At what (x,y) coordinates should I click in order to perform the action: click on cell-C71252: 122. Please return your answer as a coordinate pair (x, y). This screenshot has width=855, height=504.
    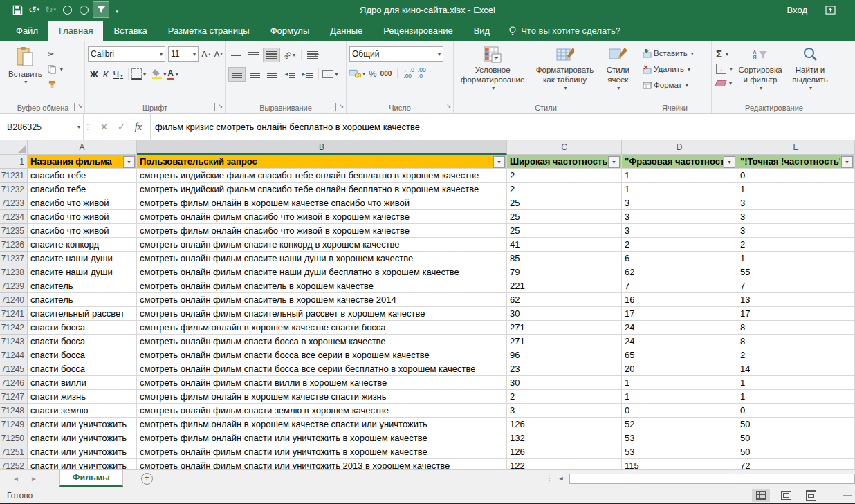
    Looking at the image, I should click on (564, 465).